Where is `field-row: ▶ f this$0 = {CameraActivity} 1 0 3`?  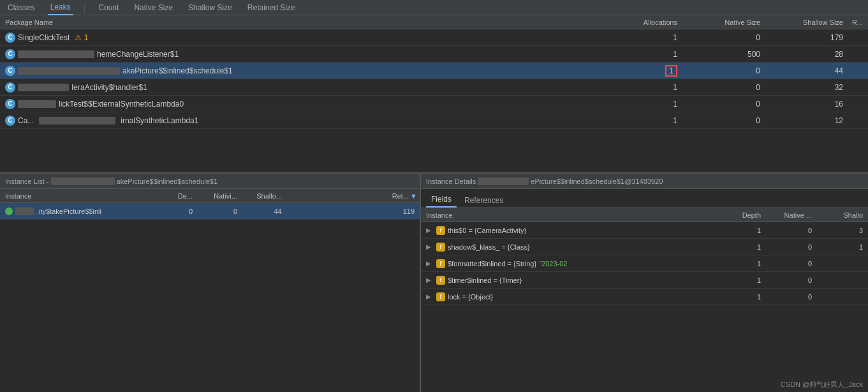
field-row: ▶ f this$0 = {CameraActivity} 1 0 3 is located at coordinates (644, 230).